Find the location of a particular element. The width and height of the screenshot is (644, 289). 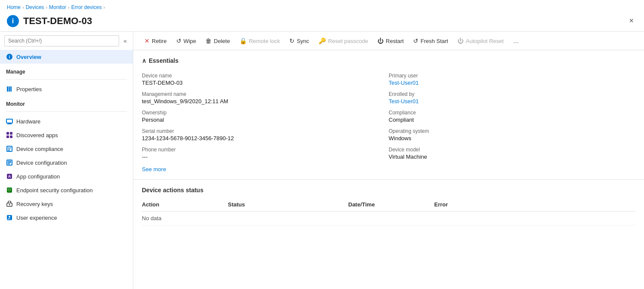

reset-passcode-icon: 🔑 is located at coordinates (322, 41).